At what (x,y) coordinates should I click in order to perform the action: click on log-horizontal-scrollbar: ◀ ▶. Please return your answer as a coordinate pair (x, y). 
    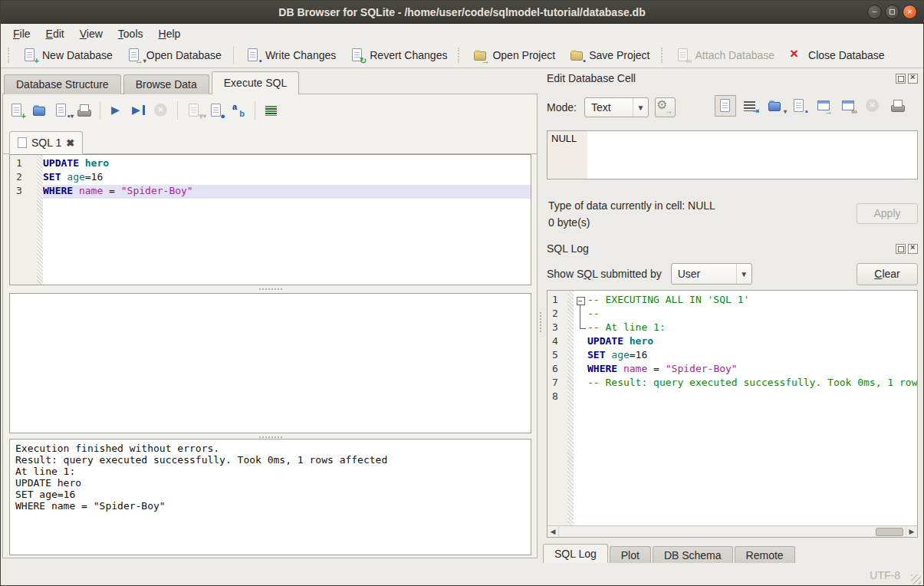
    Looking at the image, I should click on (732, 531).